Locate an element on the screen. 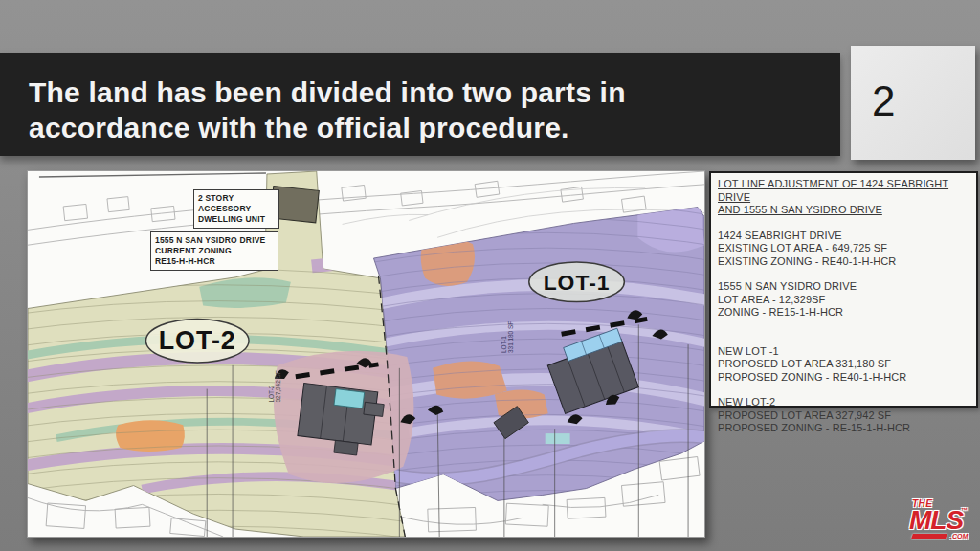 The image size is (980, 551). slide-title: The land has been divided into two parts… is located at coordinates (420, 99).